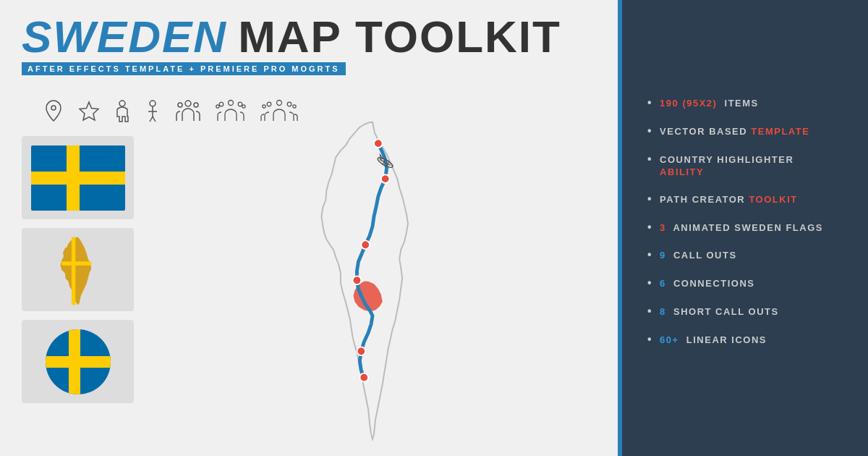 This screenshot has width=868, height=456. Describe the element at coordinates (699, 256) in the screenshot. I see `feature-text: 9 CALL OUTS` at that location.